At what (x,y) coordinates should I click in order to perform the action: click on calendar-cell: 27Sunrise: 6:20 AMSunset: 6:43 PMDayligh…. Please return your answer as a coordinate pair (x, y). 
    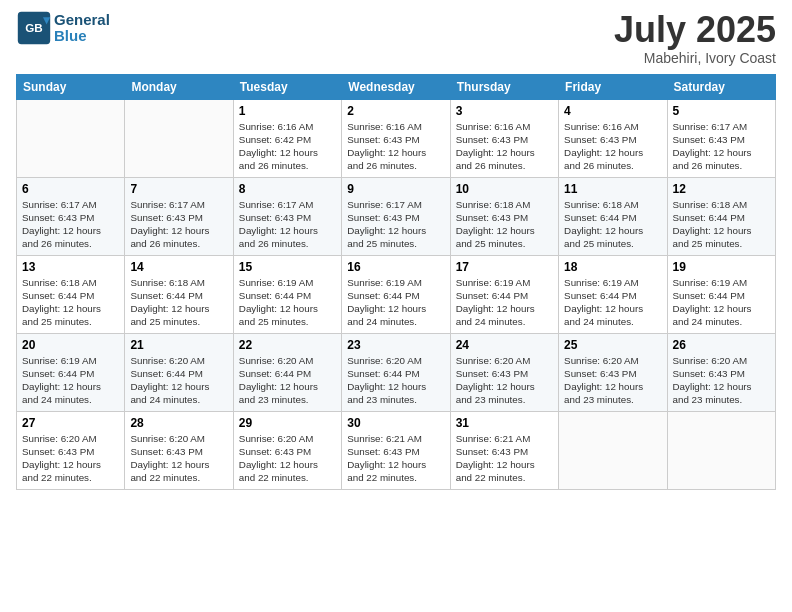
    Looking at the image, I should click on (71, 450).